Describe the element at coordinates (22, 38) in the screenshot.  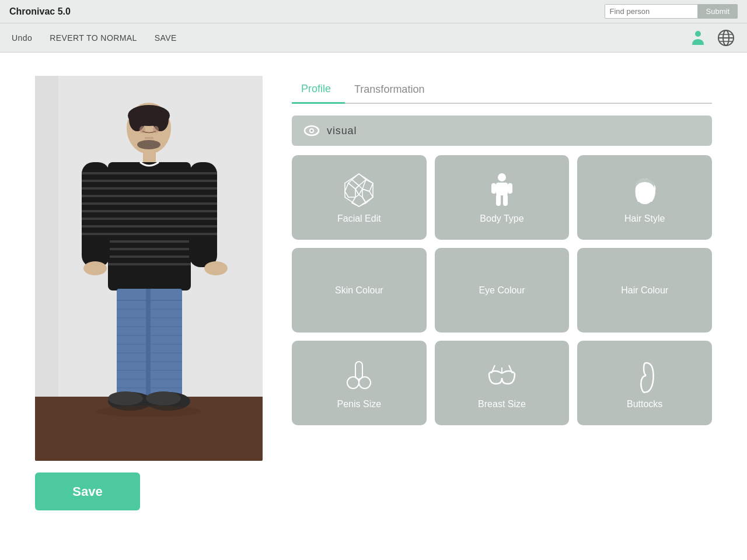
I see `undo-button: Undo` at that location.